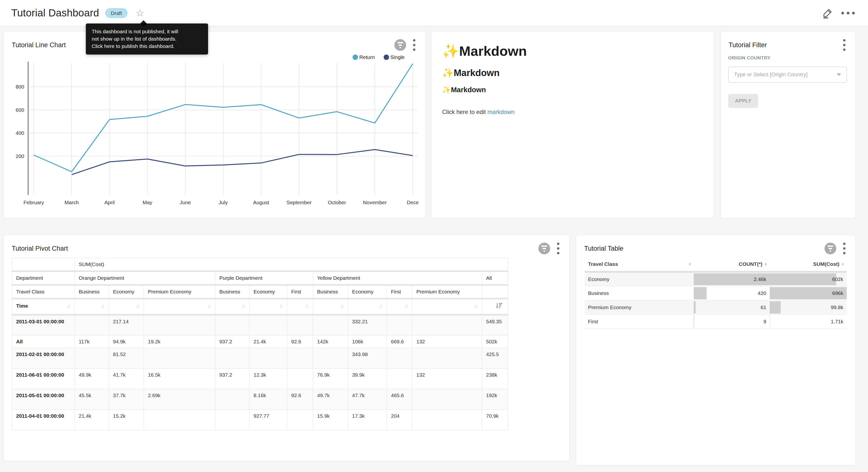 The image size is (868, 472). What do you see at coordinates (300, 399) in the screenshot?
I see `pivot-value-cell: 92.6` at bounding box center [300, 399].